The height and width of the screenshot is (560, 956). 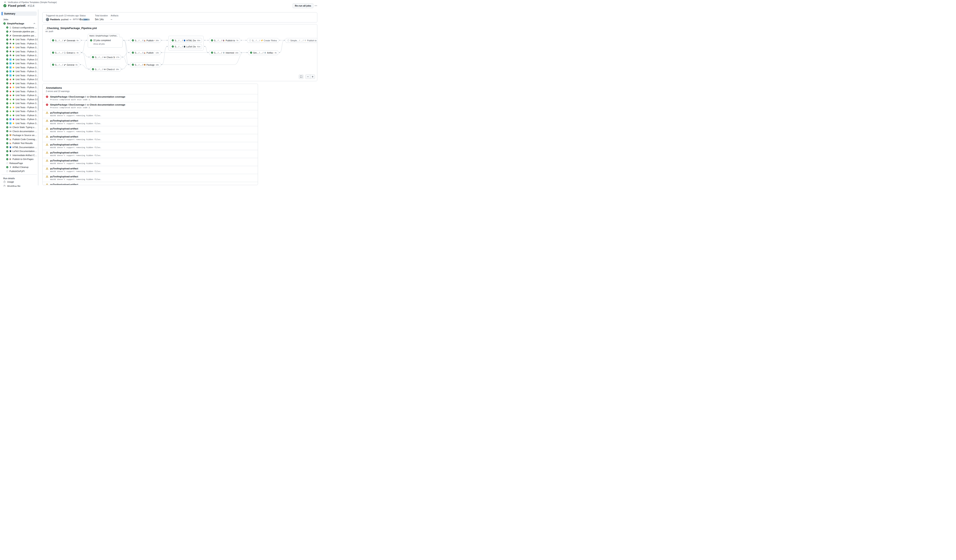 What do you see at coordinates (263, 53) in the screenshot?
I see `graph-node-artifactCleanup: Sim... / ... /Artifact Cleanup4s` at bounding box center [263, 53].